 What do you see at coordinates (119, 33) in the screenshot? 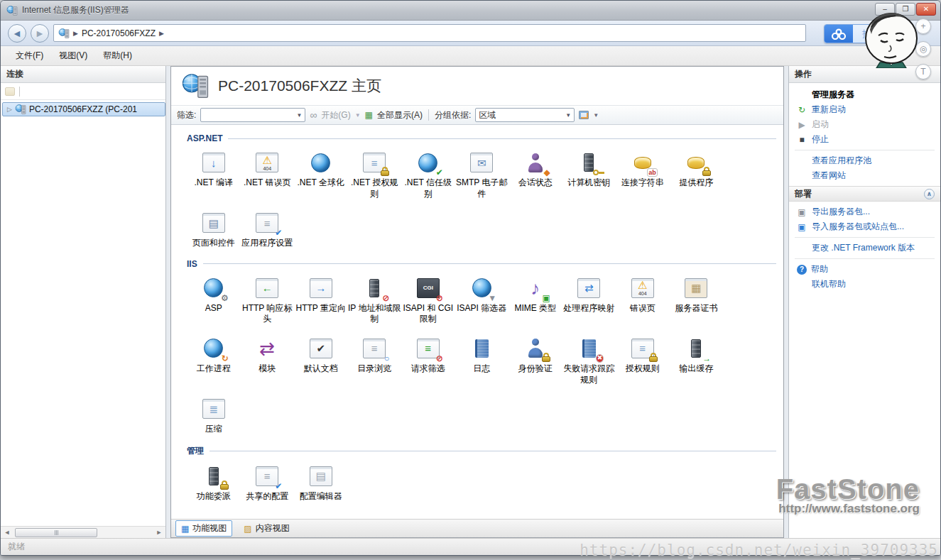
I see `breadcrumb: PC-20170506FXZZ` at bounding box center [119, 33].